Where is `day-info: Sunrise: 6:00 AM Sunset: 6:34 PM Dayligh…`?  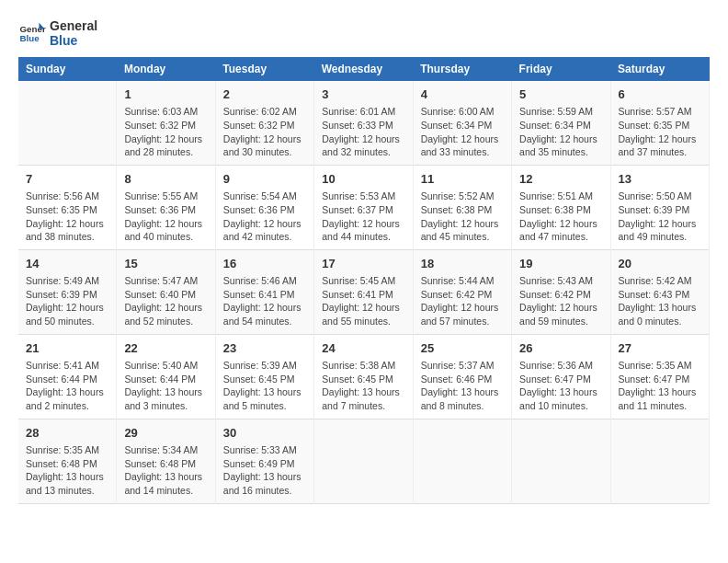 day-info: Sunrise: 6:00 AM Sunset: 6:34 PM Dayligh… is located at coordinates (462, 132).